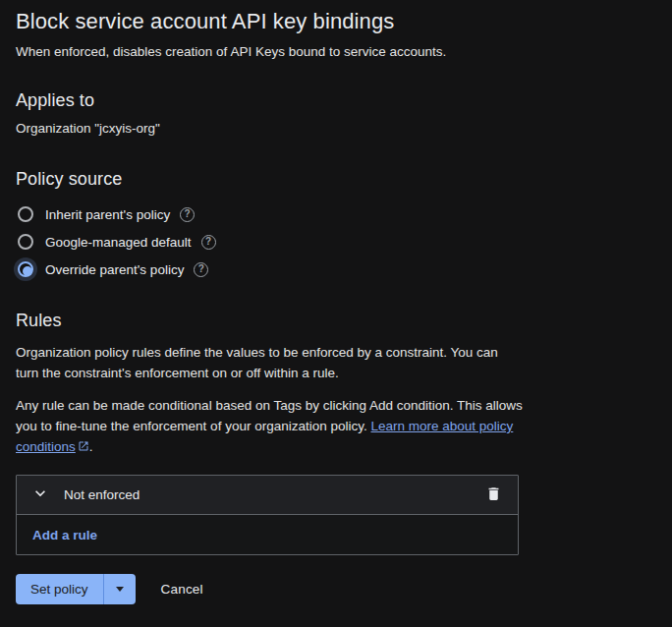 Image resolution: width=672 pixels, height=627 pixels. What do you see at coordinates (91, 446) in the screenshot?
I see `rules-description-2-suffix: .` at bounding box center [91, 446].